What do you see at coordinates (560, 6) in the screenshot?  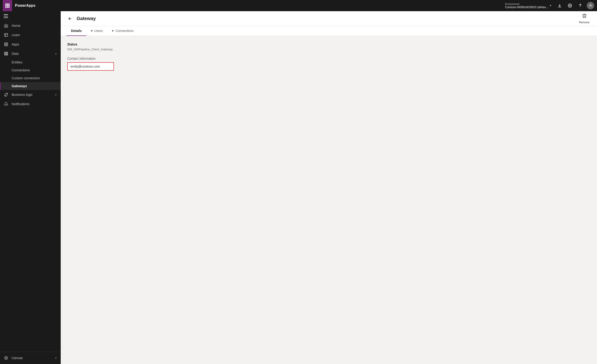 I see `download-icon` at bounding box center [560, 6].